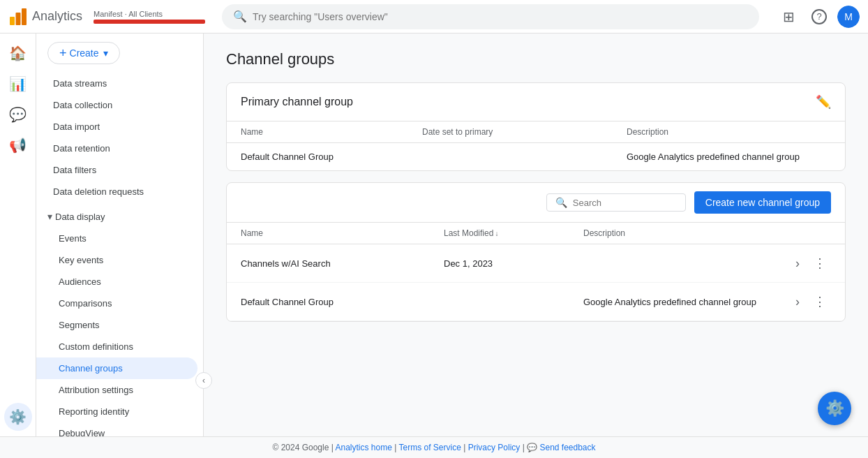  What do you see at coordinates (18, 145) in the screenshot?
I see `nav-advertising: 📢` at bounding box center [18, 145].